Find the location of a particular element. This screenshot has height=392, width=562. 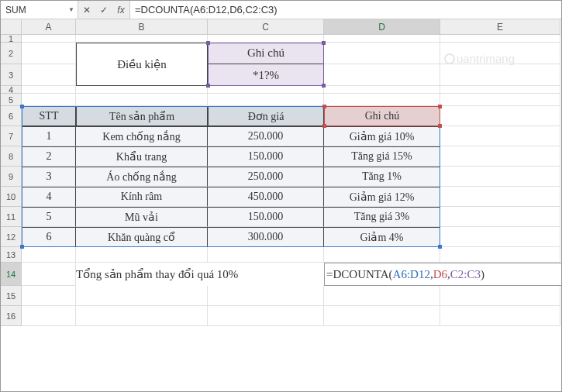

row-header-15: 15 is located at coordinates (11, 296).